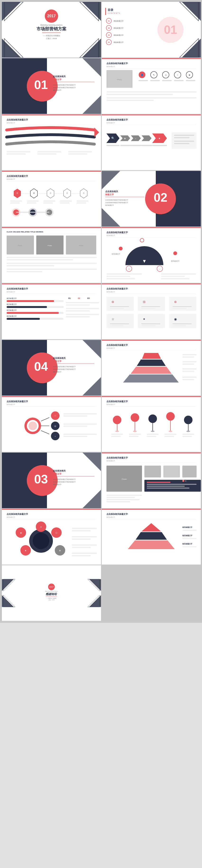 Image resolution: width=202 pixels, height=868 pixels. What do you see at coordinates (114, 13) in the screenshot?
I see `svg-text: CONTENTS` at bounding box center [114, 13].